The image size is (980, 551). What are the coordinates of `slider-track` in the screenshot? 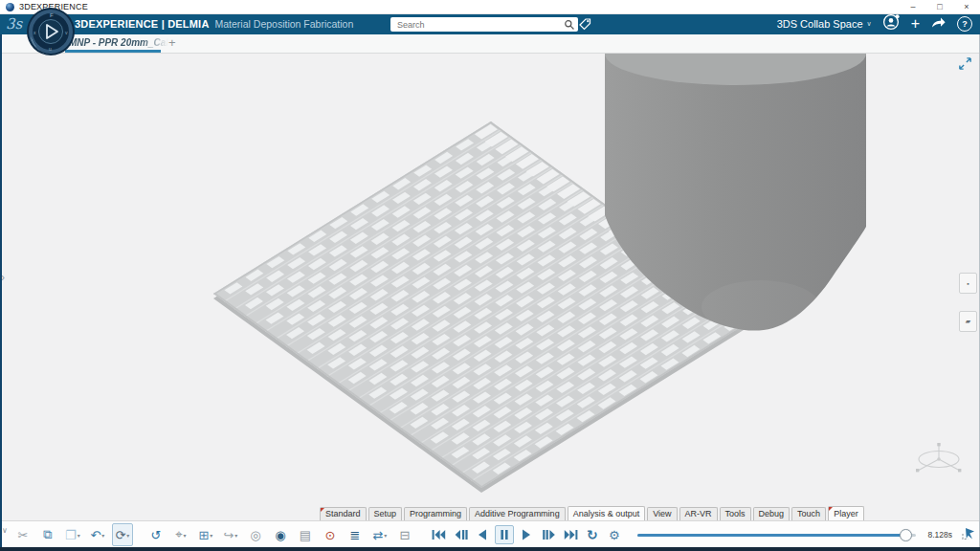 It's located at (777, 536).